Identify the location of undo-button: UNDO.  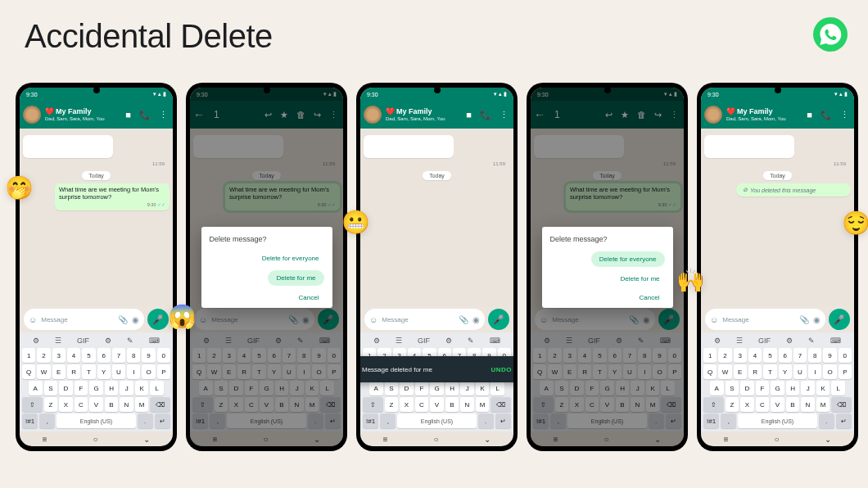
(501, 370).